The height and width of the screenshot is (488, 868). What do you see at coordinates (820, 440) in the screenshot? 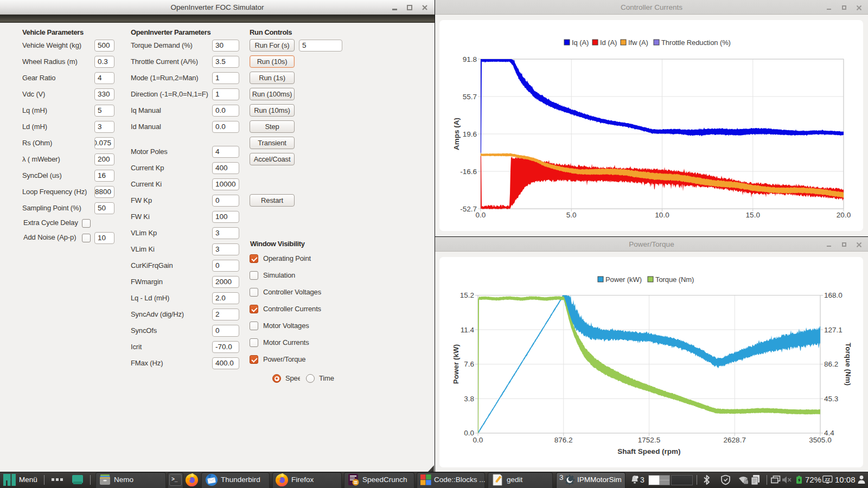
I see `svg-text: 3505.0` at bounding box center [820, 440].